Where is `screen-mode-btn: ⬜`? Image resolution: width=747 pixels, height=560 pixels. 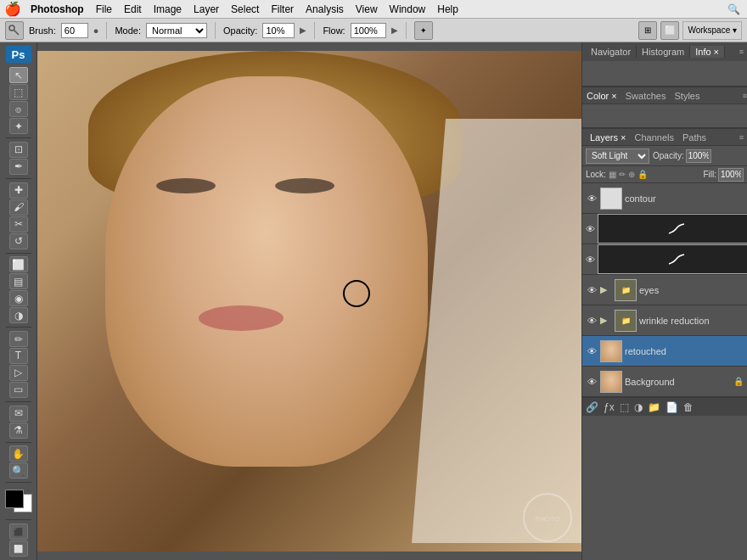
screen-mode-btn: ⬜ is located at coordinates (19, 548).